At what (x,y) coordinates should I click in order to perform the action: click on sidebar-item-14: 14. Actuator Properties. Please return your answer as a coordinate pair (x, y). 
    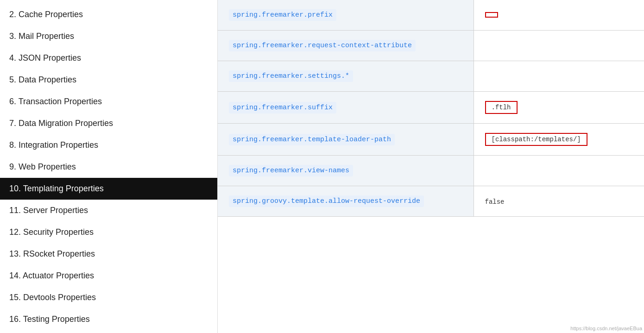
    Looking at the image, I should click on (108, 276).